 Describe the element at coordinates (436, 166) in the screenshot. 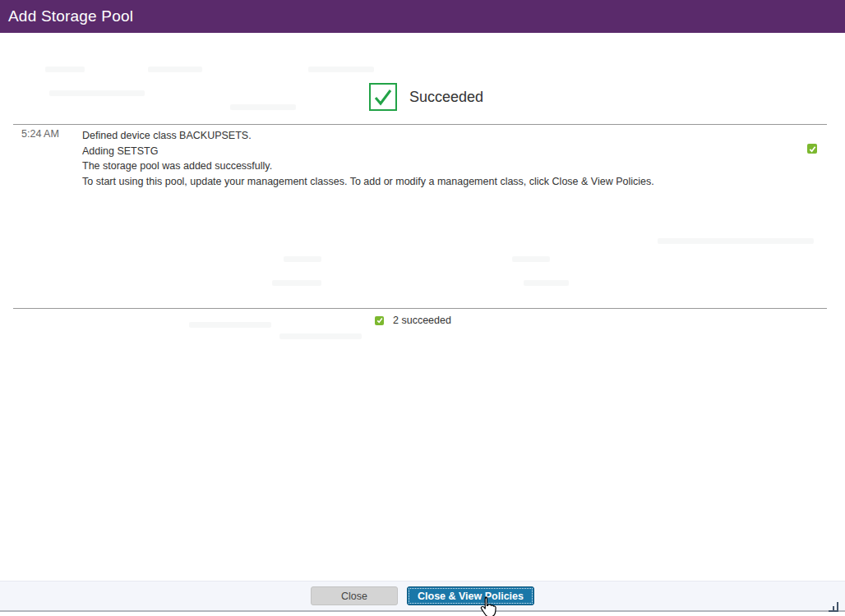

I see `log-message: The storage pool was added successfully.` at that location.